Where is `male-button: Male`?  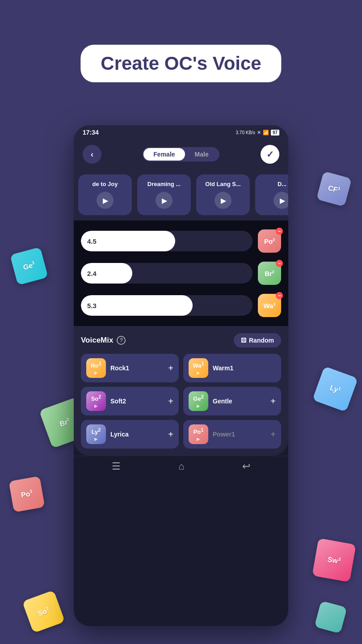
male-button: Male is located at coordinates (202, 154).